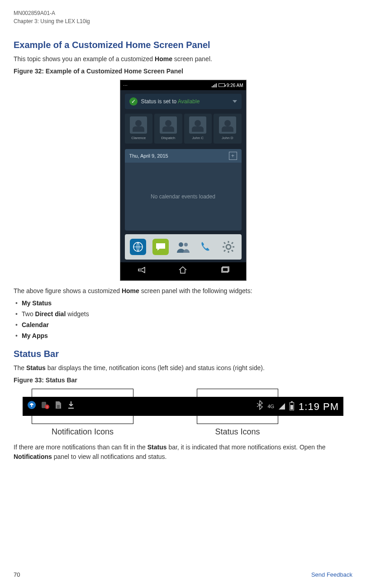 This screenshot has height=588, width=366. What do you see at coordinates (161, 247) in the screenshot?
I see `message-icon` at bounding box center [161, 247].